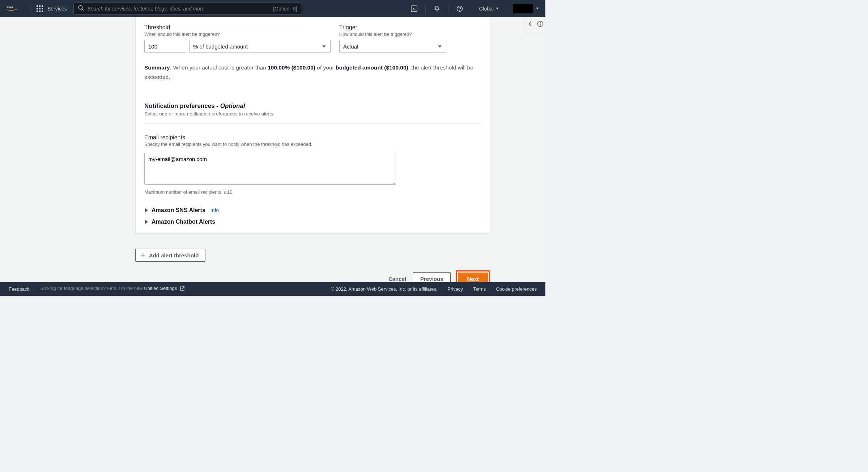 This screenshot has width=868, height=472. What do you see at coordinates (237, 28) in the screenshot?
I see `threshold-label: Threshold` at bounding box center [237, 28].